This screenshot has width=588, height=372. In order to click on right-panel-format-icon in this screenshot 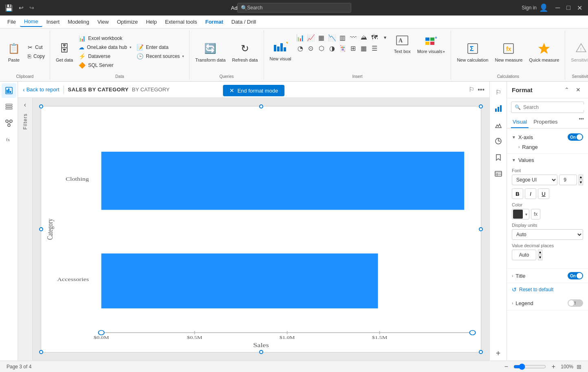, I will do `click(498, 125)`.